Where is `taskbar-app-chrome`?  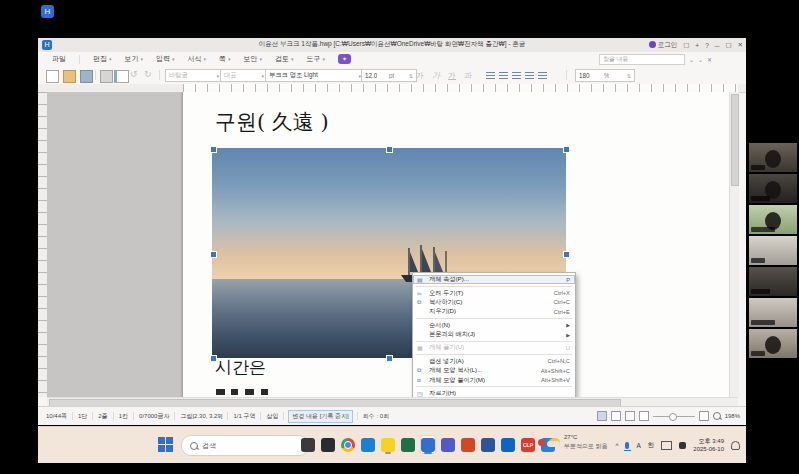 taskbar-app-chrome is located at coordinates (348, 444).